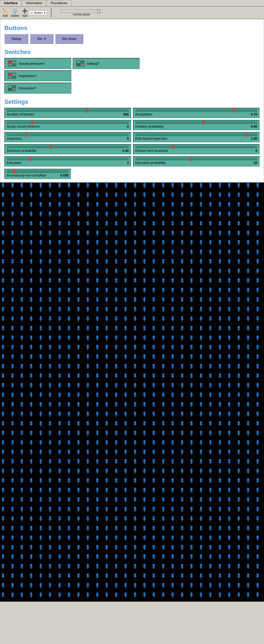 The height and width of the screenshot is (644, 264). I want to click on add-button: ➕ Add, so click(25, 13).